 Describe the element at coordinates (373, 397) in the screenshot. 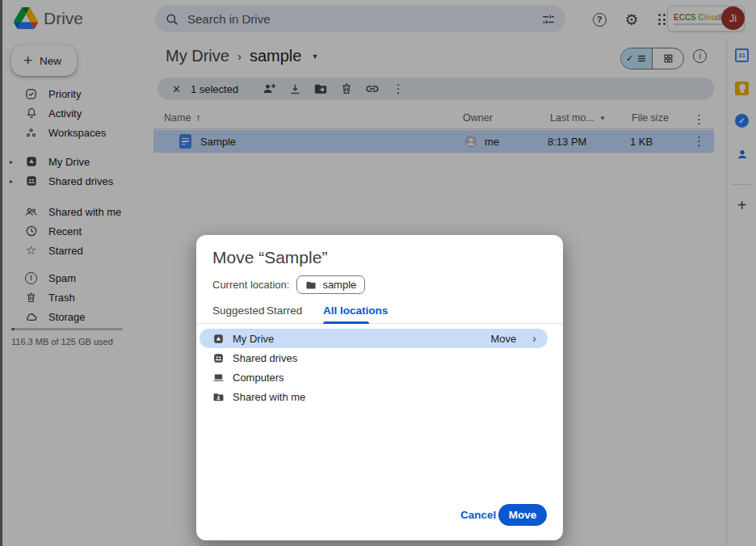

I see `location-row-shared-with-me: Shared with me` at that location.